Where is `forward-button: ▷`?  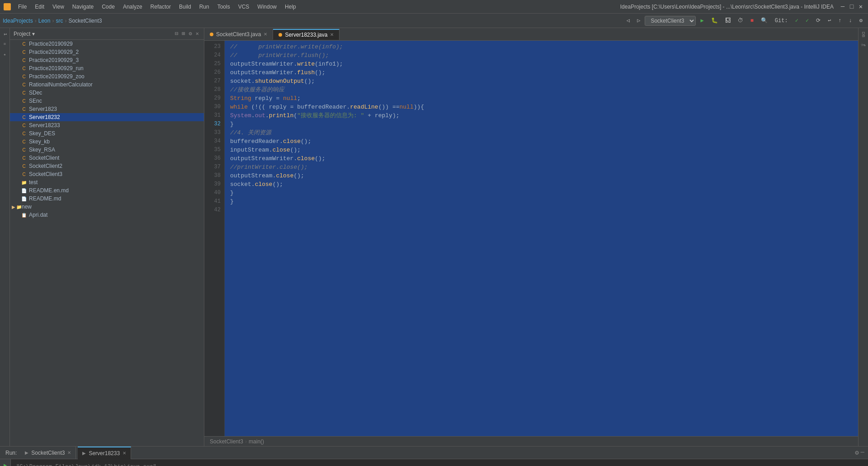
forward-button: ▷ is located at coordinates (638, 21).